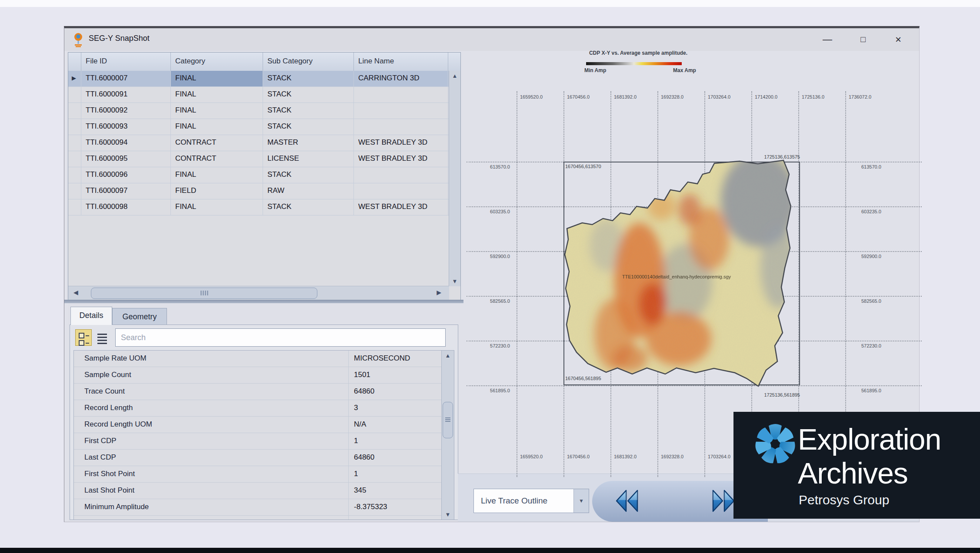  I want to click on cell-line-name, so click(401, 95).